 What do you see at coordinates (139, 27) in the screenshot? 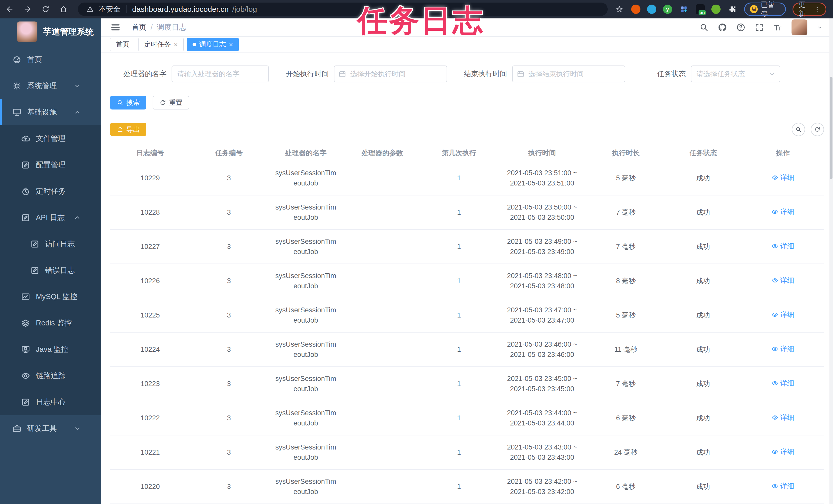
I see `breadcrumb-home: 首页` at bounding box center [139, 27].